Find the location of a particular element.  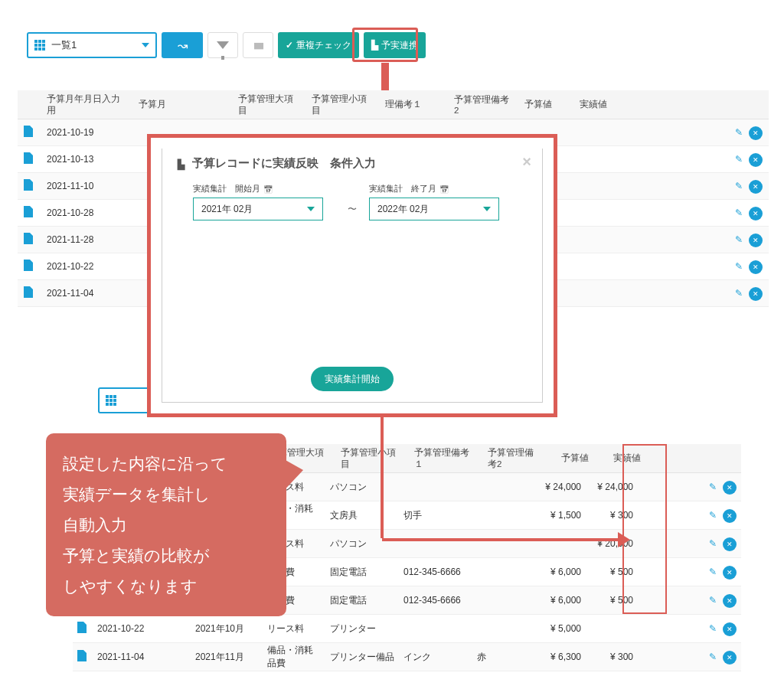

filter-button is located at coordinates (223, 45).